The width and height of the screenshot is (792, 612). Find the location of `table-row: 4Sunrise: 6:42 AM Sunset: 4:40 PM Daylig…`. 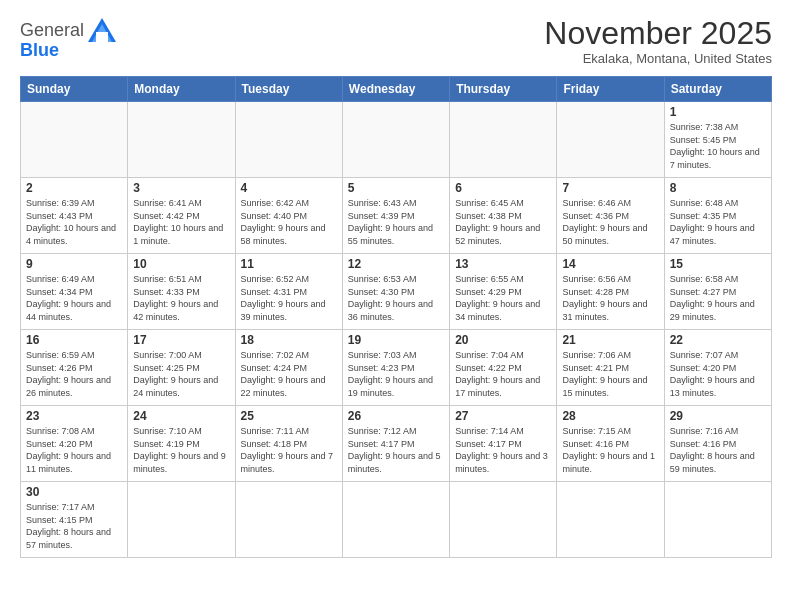

table-row: 4Sunrise: 6:42 AM Sunset: 4:40 PM Daylig… is located at coordinates (288, 216).